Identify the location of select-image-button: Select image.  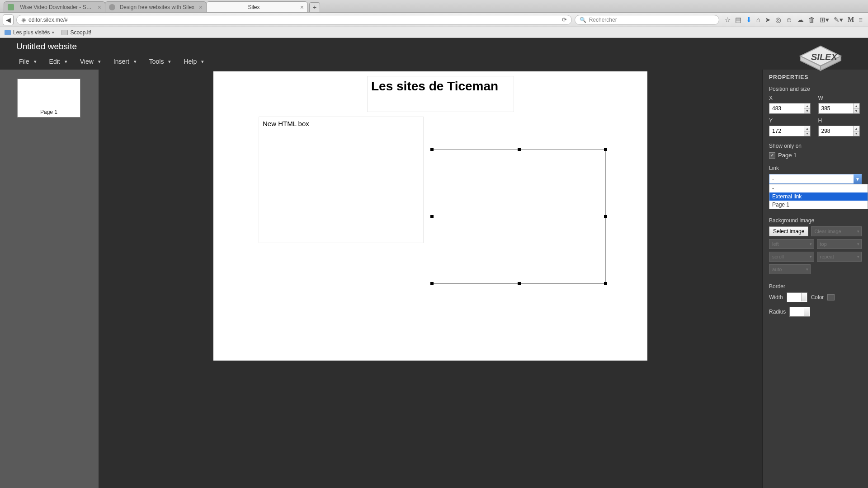
(788, 231).